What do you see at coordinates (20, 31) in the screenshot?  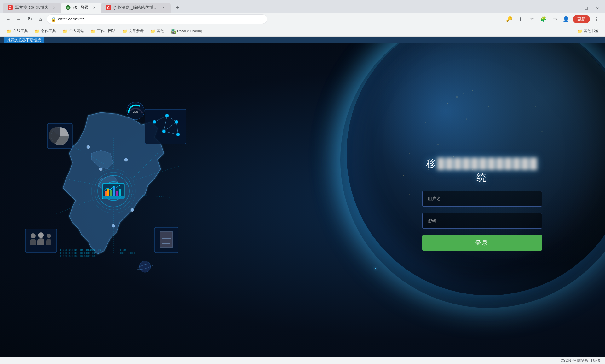 I see `bookmark-label: 在线工具` at bounding box center [20, 31].